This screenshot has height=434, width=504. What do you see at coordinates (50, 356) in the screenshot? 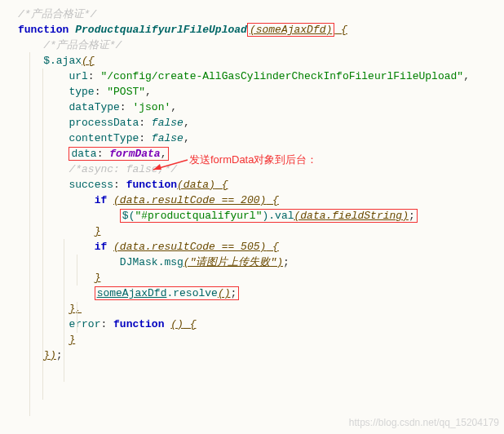
I see `ajax-close: })` at bounding box center [50, 356].